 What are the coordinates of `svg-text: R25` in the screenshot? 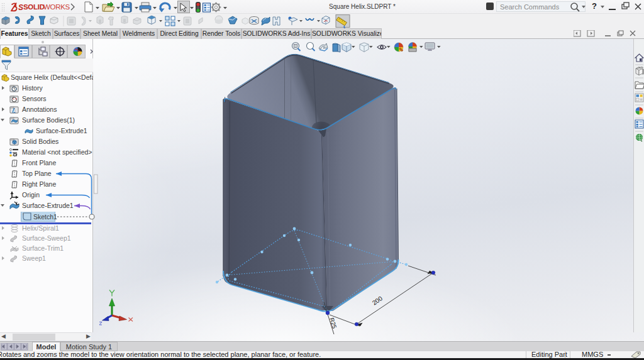 It's located at (333, 323).